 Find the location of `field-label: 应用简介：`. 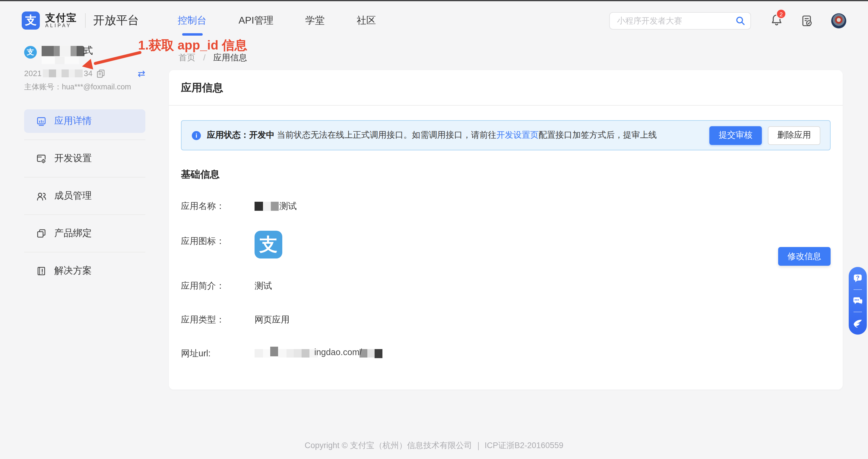

field-label: 应用简介： is located at coordinates (218, 286).